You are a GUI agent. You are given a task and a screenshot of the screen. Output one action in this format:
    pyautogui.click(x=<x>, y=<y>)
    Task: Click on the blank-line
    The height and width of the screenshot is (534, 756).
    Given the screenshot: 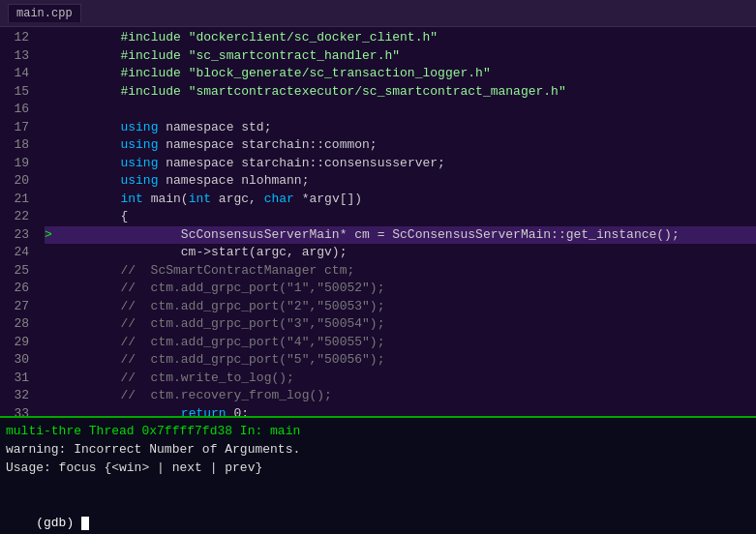 What is the action you would take?
    pyautogui.click(x=378, y=486)
    